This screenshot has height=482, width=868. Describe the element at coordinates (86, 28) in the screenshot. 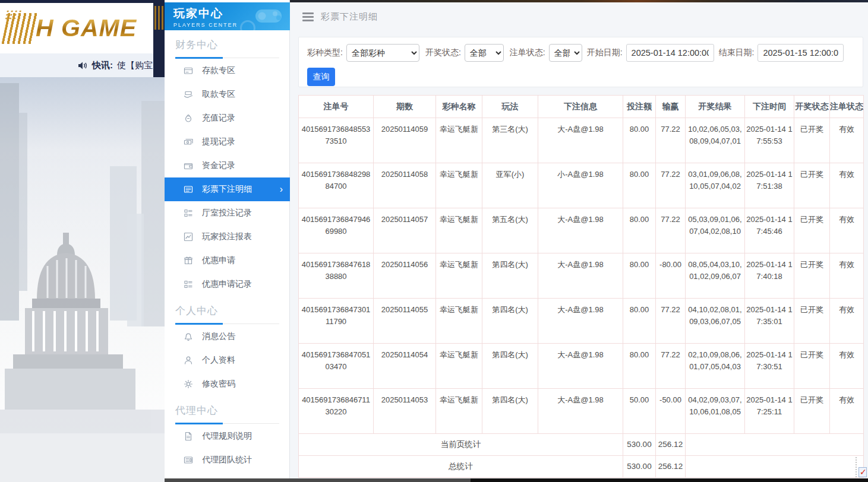

I see `logo-text: H GAME` at that location.